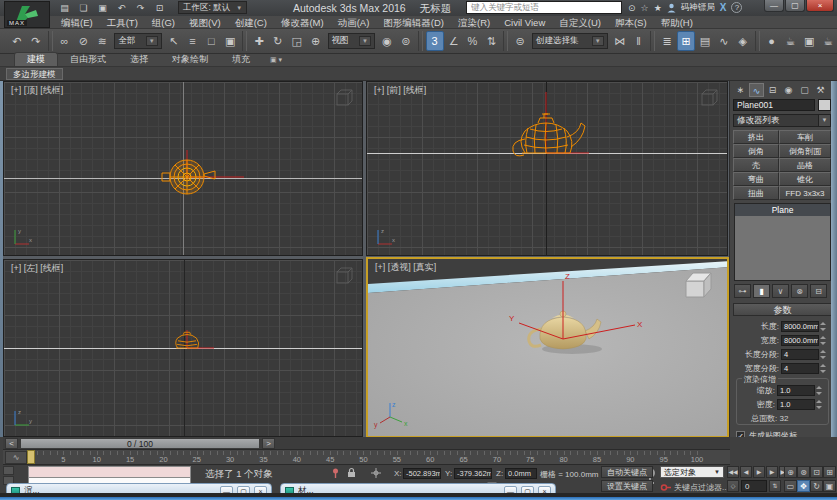  Describe the element at coordinates (733, 472) in the screenshot. I see `go-to-start-button: ◀◀` at that location.